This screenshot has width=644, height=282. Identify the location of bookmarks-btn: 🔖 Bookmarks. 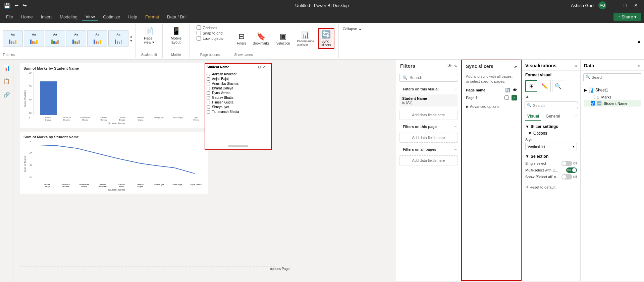
(261, 39).